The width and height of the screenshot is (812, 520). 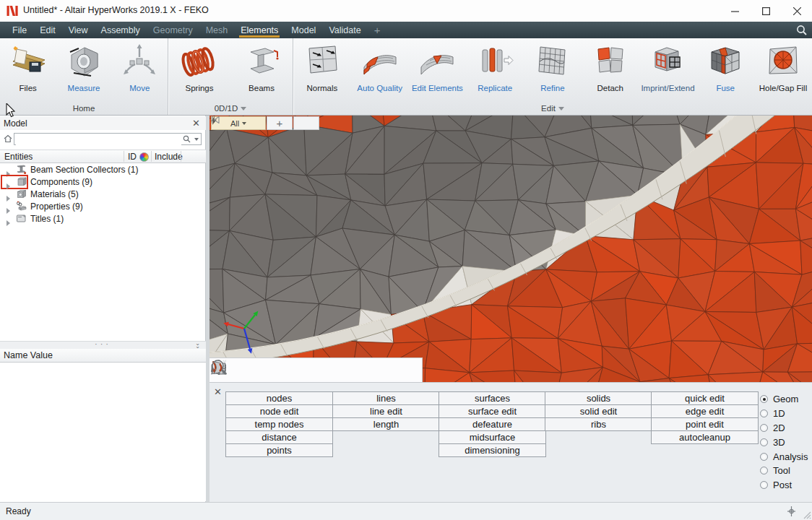 I want to click on refine-icon, so click(x=553, y=62).